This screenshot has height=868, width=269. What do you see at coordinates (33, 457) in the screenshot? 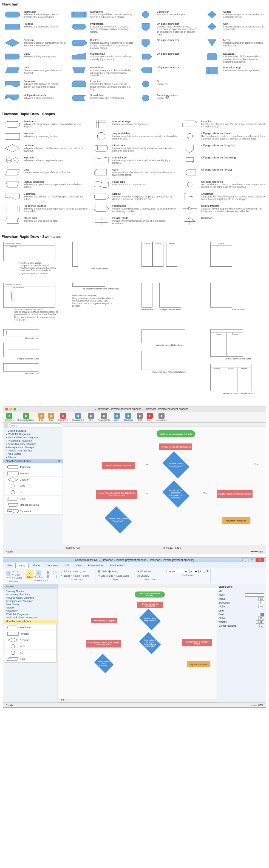
I see `sidebar-category: ▸ Artwork` at bounding box center [33, 457].